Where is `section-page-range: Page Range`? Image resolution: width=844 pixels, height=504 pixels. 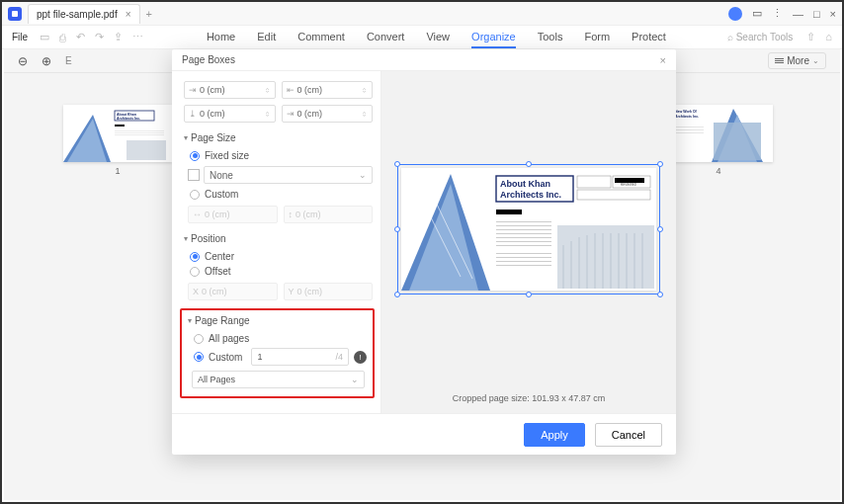
section-page-range: Page Range is located at coordinates (277, 320).